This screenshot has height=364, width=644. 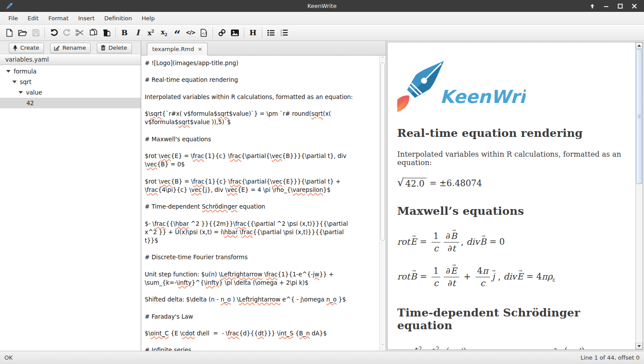 What do you see at coordinates (124, 33) in the screenshot?
I see `bold-button: B` at bounding box center [124, 33].